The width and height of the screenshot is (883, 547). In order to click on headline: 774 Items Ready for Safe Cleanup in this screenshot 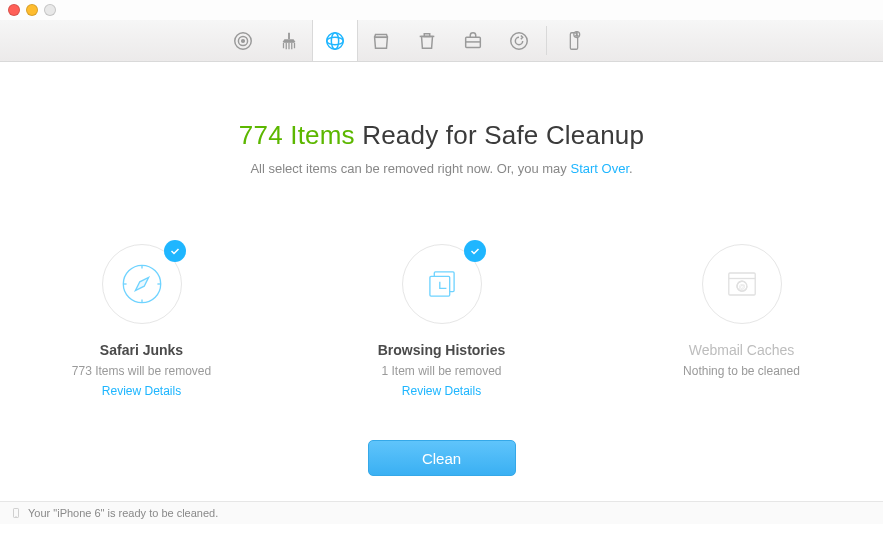, I will do `click(442, 136)`.